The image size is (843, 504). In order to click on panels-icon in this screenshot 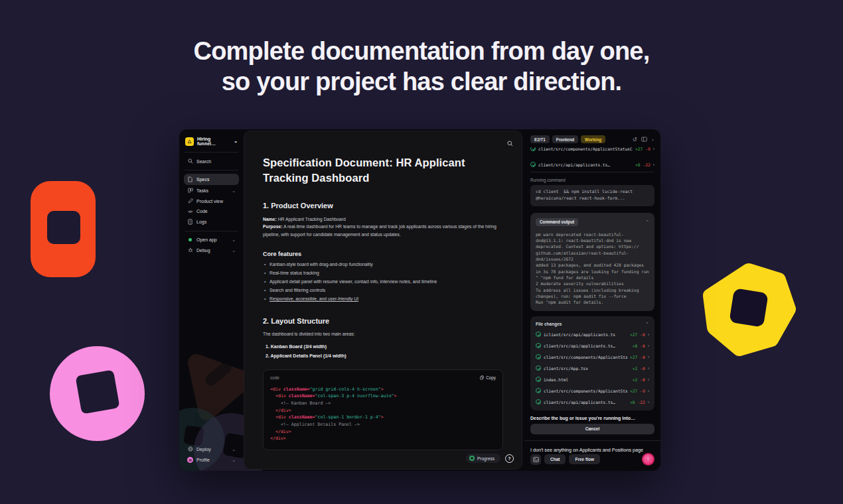, I will do `click(644, 139)`.